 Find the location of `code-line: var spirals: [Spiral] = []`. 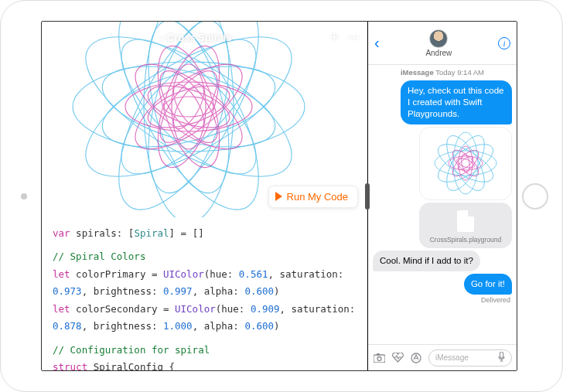

code-line: var spirals: [Spiral] = [] is located at coordinates (204, 233).